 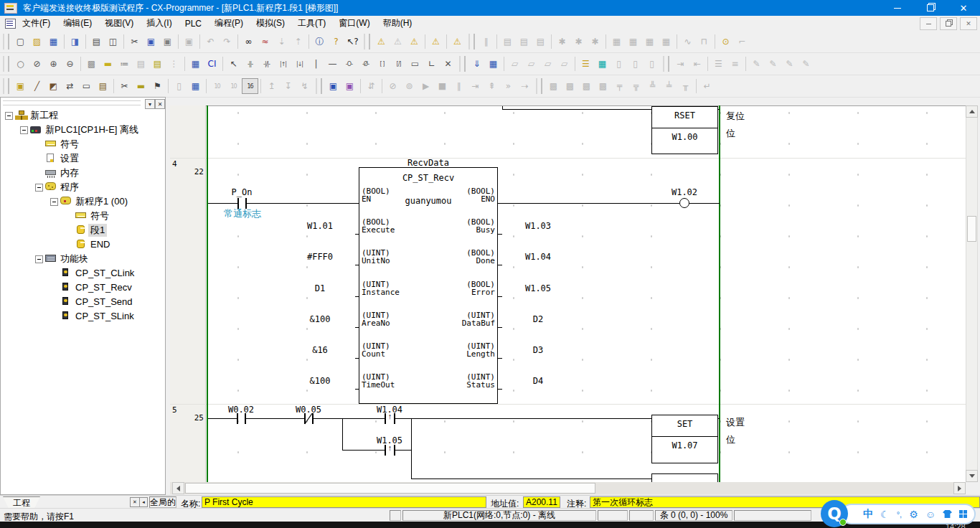 I want to click on work-online-button: ▣, so click(x=333, y=86).